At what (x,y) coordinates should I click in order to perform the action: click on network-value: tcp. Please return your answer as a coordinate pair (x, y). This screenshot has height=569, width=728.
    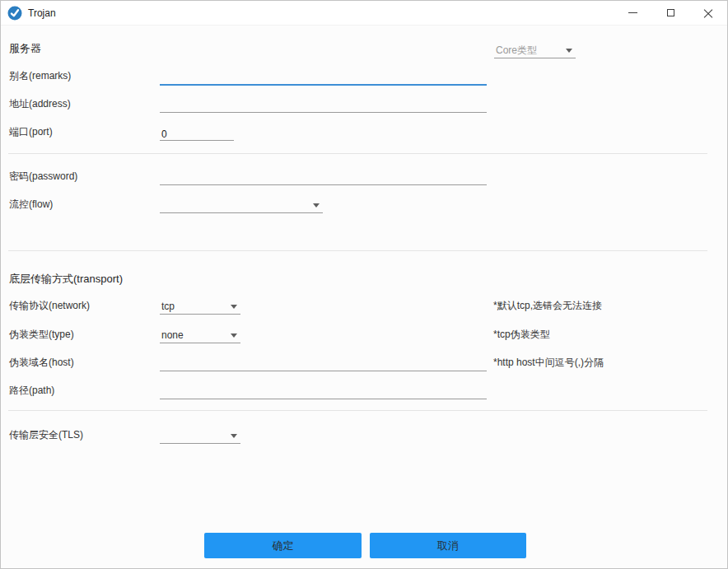
    Looking at the image, I should click on (200, 306).